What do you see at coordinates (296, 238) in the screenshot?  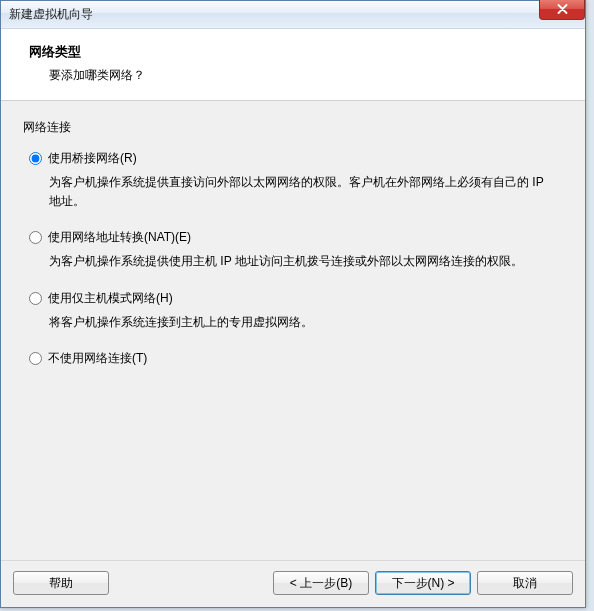 I see `radio-nat-row: 使用网络地址转换(NAT)(E)` at bounding box center [296, 238].